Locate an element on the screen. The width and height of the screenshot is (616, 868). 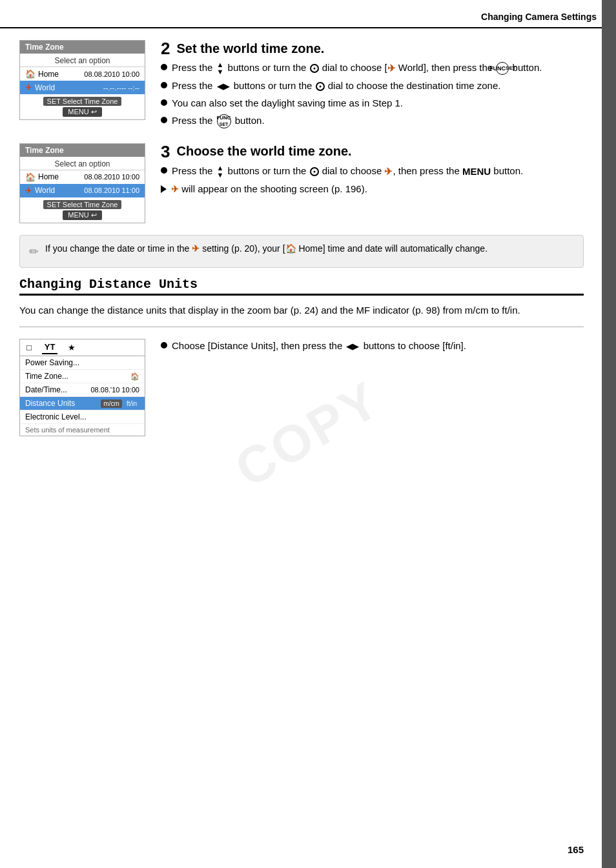
cam-row-home-step3: 🏠 Home 08.08.2010 10:00 is located at coordinates (83, 177).